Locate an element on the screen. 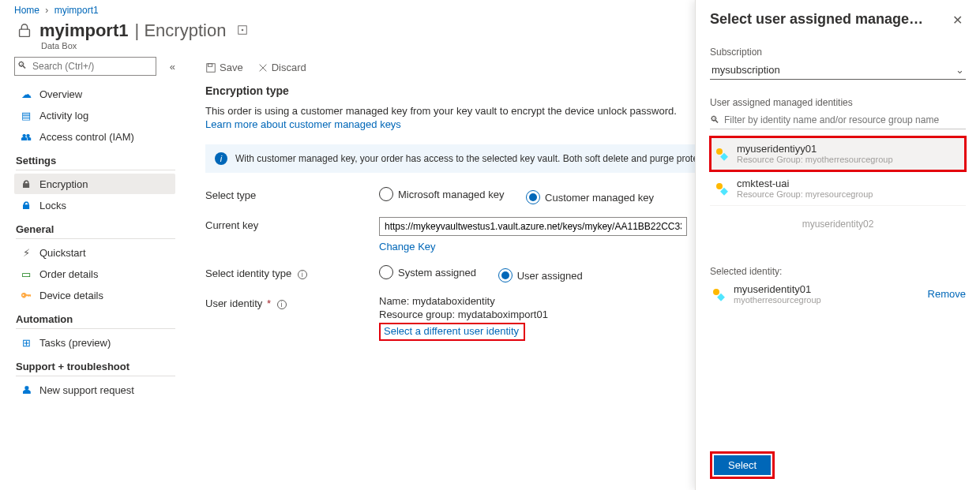 The height and width of the screenshot is (490, 980). nav-overview: ☁ Overview is located at coordinates (95, 94).